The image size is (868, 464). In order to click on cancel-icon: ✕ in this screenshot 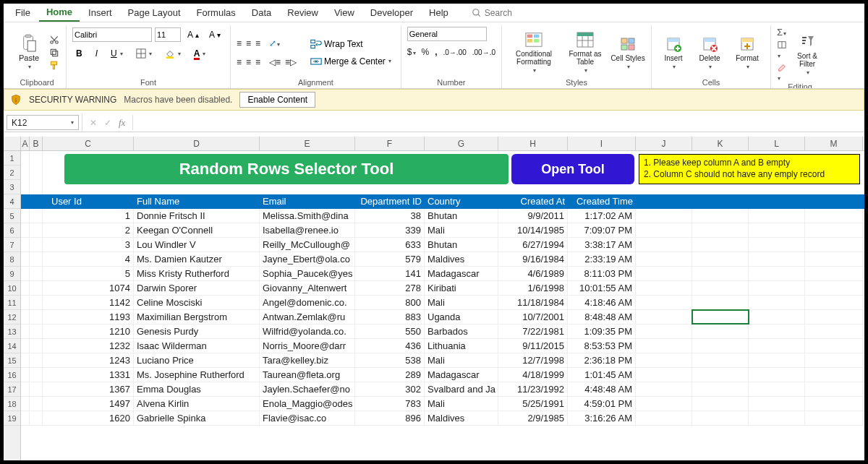, I will do `click(93, 123)`.